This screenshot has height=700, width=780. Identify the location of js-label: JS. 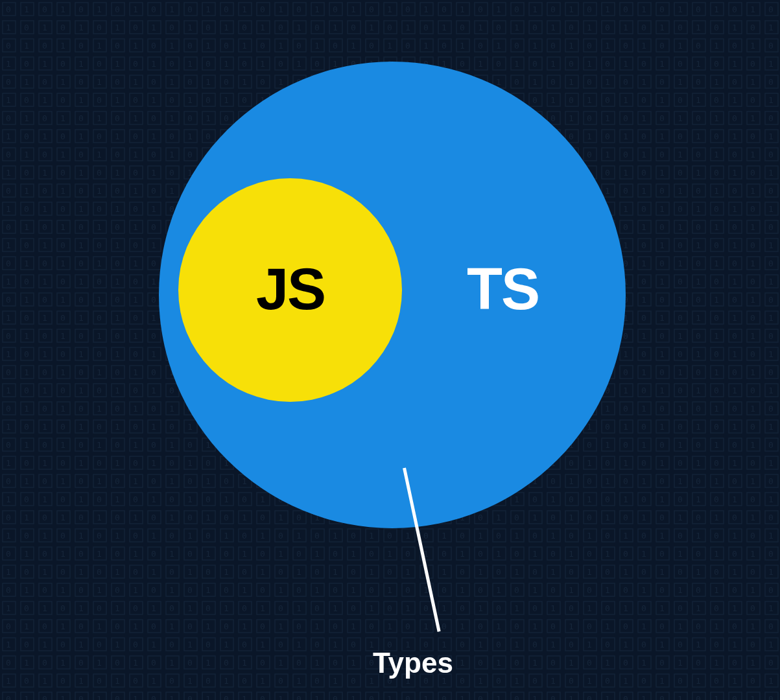
(290, 289).